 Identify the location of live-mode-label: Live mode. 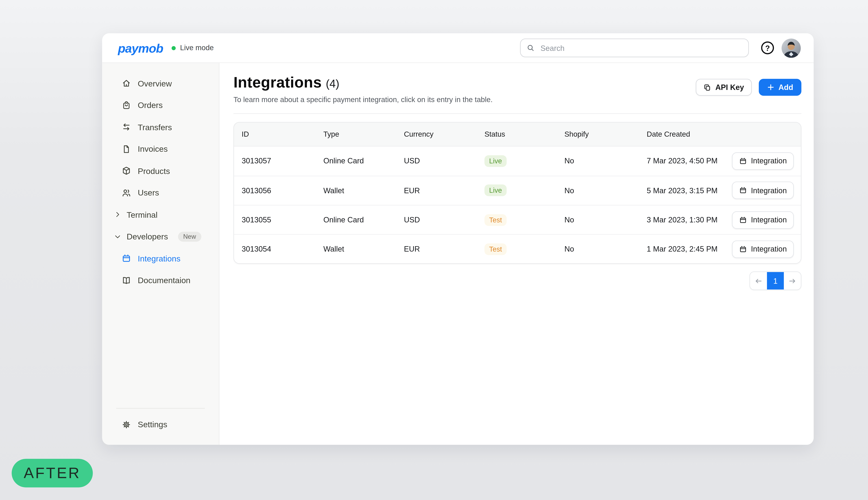
(197, 48).